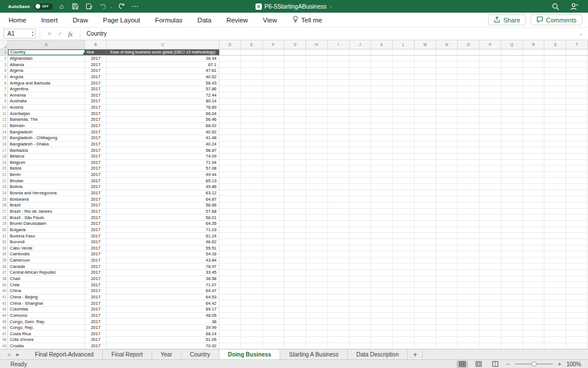  Describe the element at coordinates (4, 181) in the screenshot. I see `row-header: 22` at that location.